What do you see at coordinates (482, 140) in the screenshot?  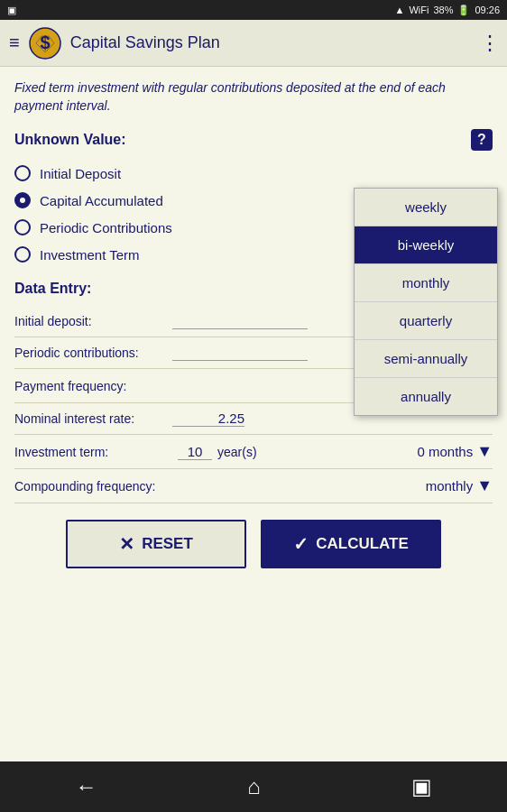 I see `help-icon: ?` at bounding box center [482, 140].